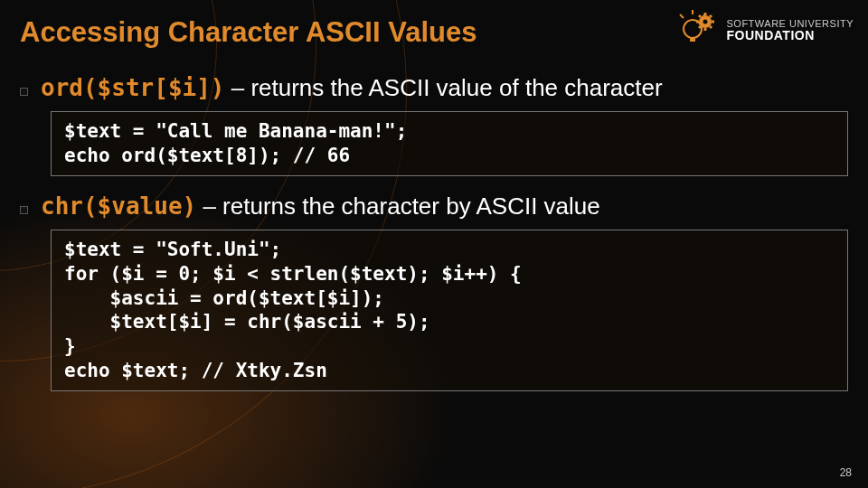 The height and width of the screenshot is (488, 868). What do you see at coordinates (118, 206) in the screenshot?
I see `function-name-chr: chr($value)` at bounding box center [118, 206].